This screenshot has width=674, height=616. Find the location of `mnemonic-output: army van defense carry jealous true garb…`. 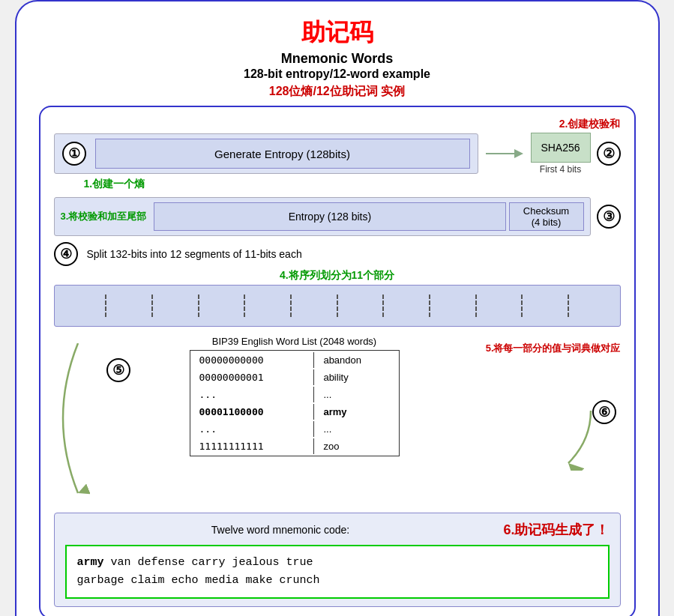

mnemonic-output: army van defense carry jealous true garb… is located at coordinates (337, 572).